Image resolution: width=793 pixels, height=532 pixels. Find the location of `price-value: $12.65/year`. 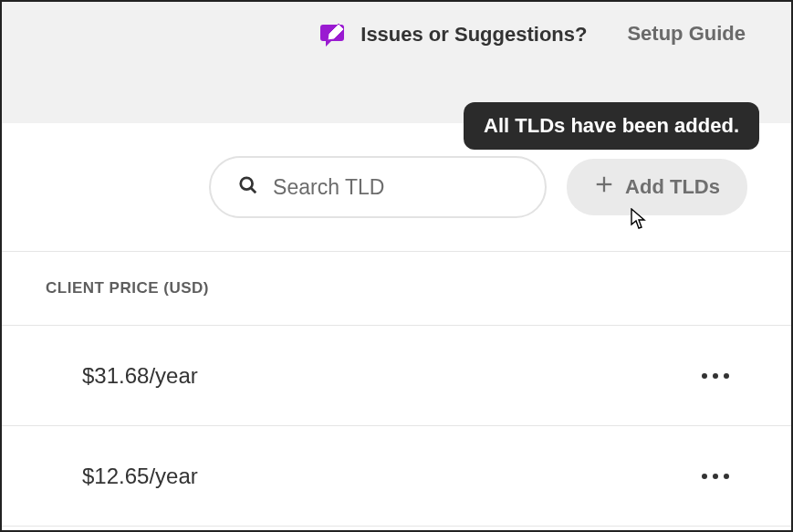

price-value: $12.65/year is located at coordinates (141, 476).